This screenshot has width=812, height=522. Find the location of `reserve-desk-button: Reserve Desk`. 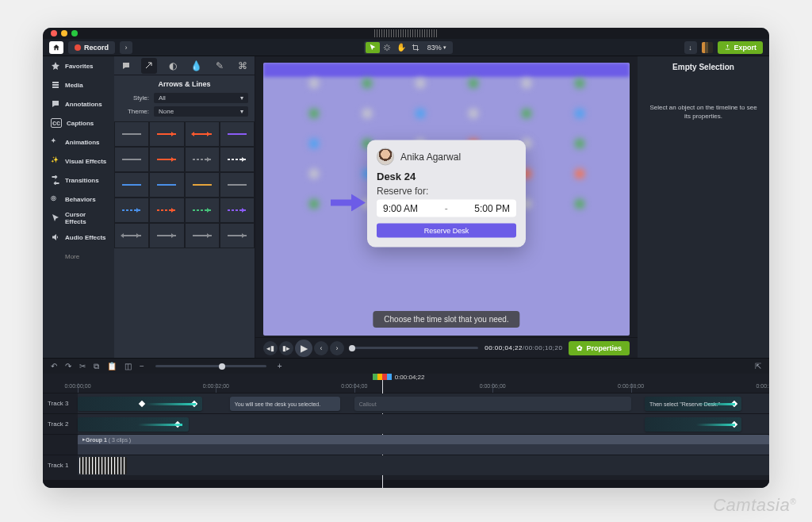

reserve-desk-button: Reserve Desk is located at coordinates (446, 231).